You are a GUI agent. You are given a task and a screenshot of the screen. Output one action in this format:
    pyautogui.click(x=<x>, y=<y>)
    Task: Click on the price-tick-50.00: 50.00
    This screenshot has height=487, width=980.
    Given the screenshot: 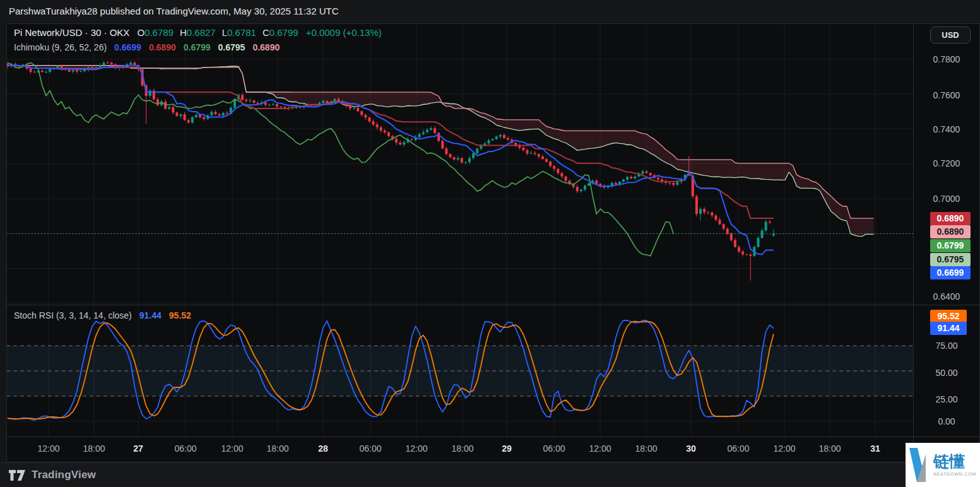 What is the action you would take?
    pyautogui.click(x=947, y=373)
    